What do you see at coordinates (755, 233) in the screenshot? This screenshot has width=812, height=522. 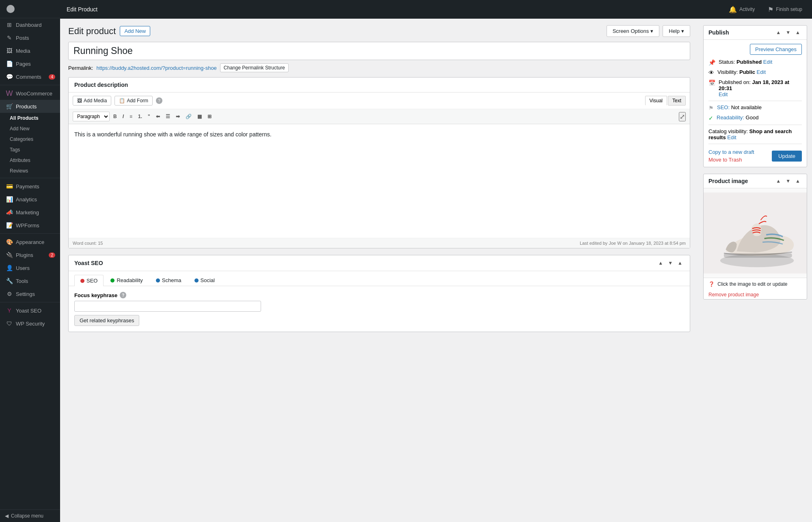 I see `product-image` at bounding box center [755, 233].